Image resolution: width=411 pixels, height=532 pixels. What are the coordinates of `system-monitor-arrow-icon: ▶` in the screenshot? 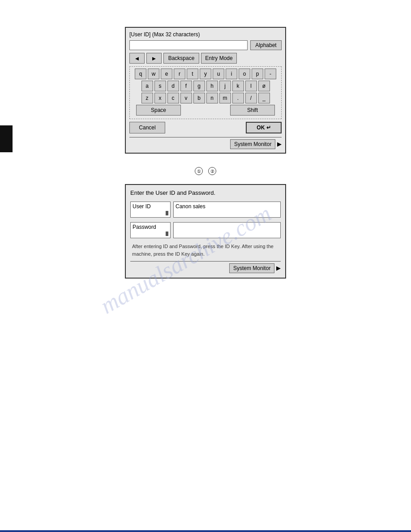 It's located at (279, 144).